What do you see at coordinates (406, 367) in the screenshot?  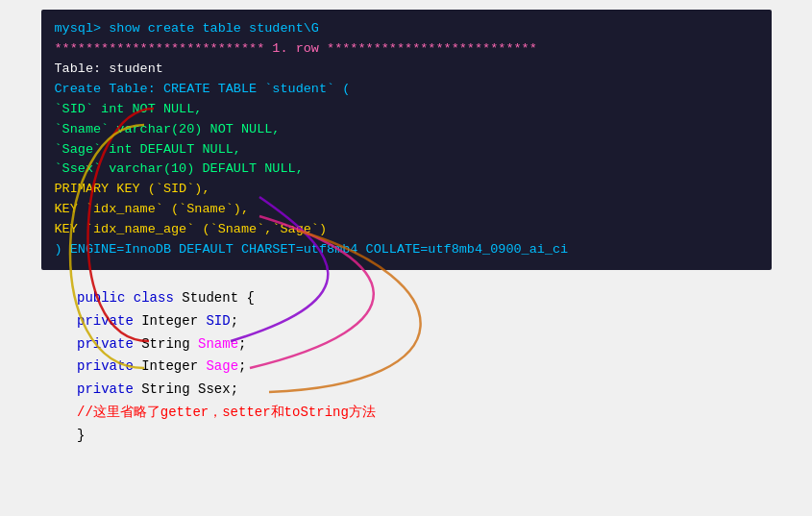 I see `java-field-sage: private Integer Sage;` at bounding box center [406, 367].